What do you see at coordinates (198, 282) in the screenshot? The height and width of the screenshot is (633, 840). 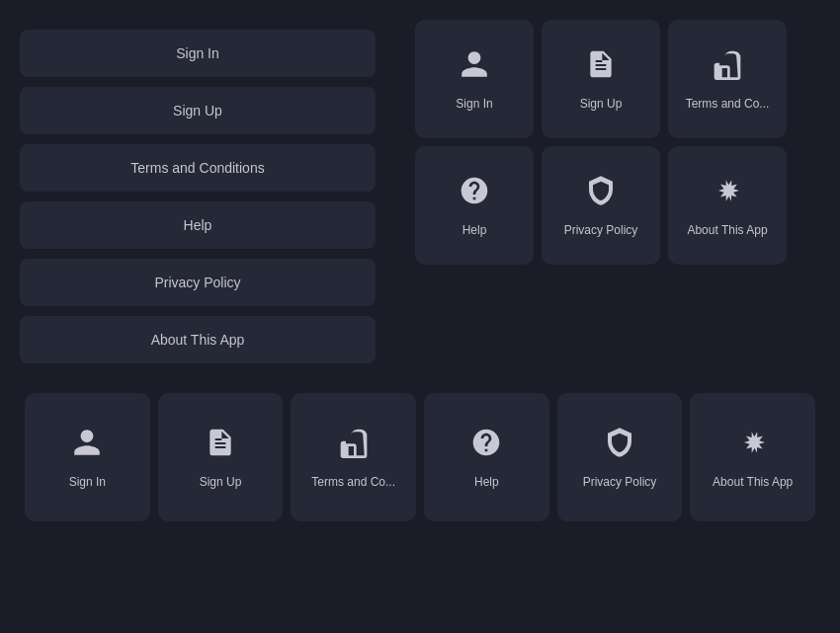 I see `privacy-list-btn: Privacy Policy` at bounding box center [198, 282].